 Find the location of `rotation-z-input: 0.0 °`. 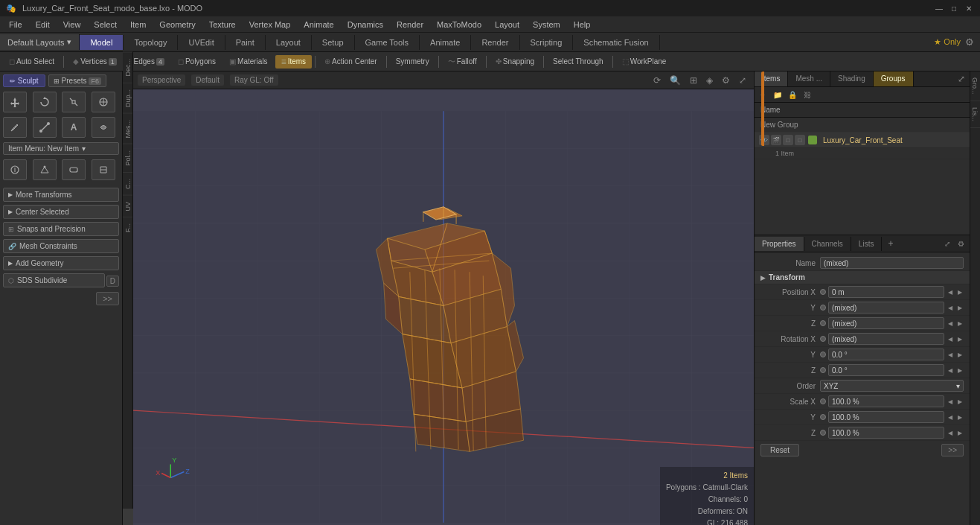

rotation-z-input: 0.0 ° is located at coordinates (886, 370).